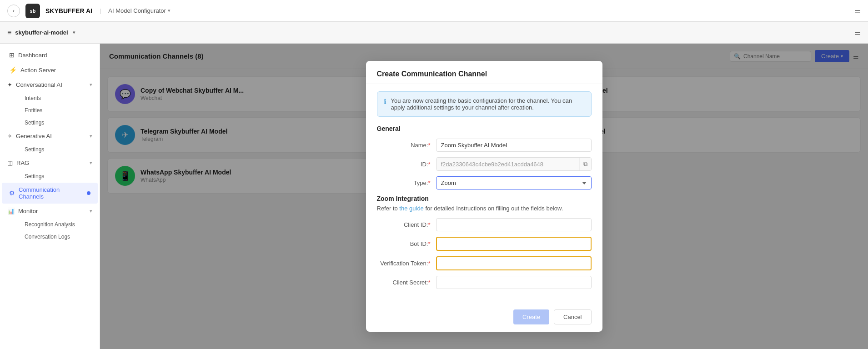  Describe the element at coordinates (50, 224) in the screenshot. I see `sidebar-recognition-label: Recognition Analysis` at that location.